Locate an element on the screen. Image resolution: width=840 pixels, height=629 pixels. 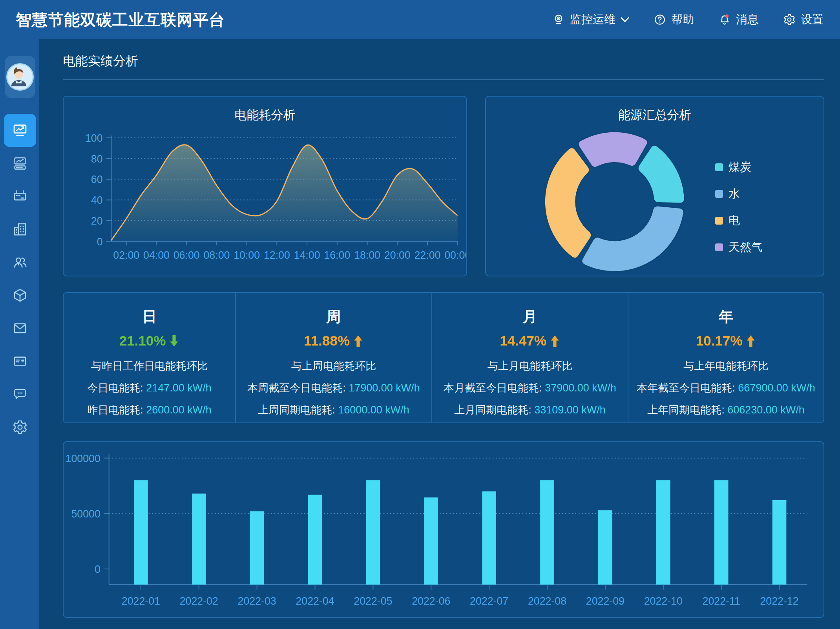
donut-slice-煤炭 is located at coordinates (661, 174).